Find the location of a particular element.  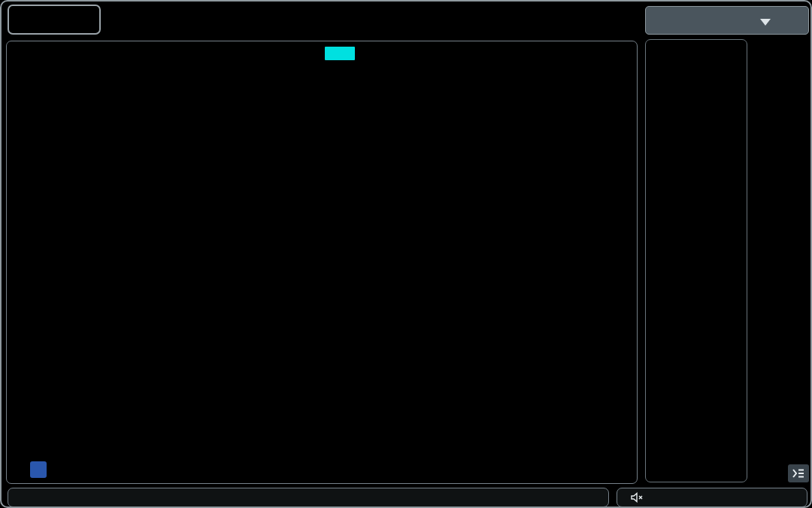

menu-header is located at coordinates (727, 20).